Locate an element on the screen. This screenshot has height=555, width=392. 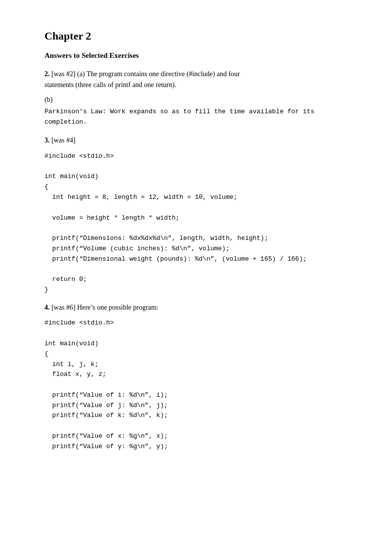
exercise-3-header: 3. [was #4] is located at coordinates (196, 140).